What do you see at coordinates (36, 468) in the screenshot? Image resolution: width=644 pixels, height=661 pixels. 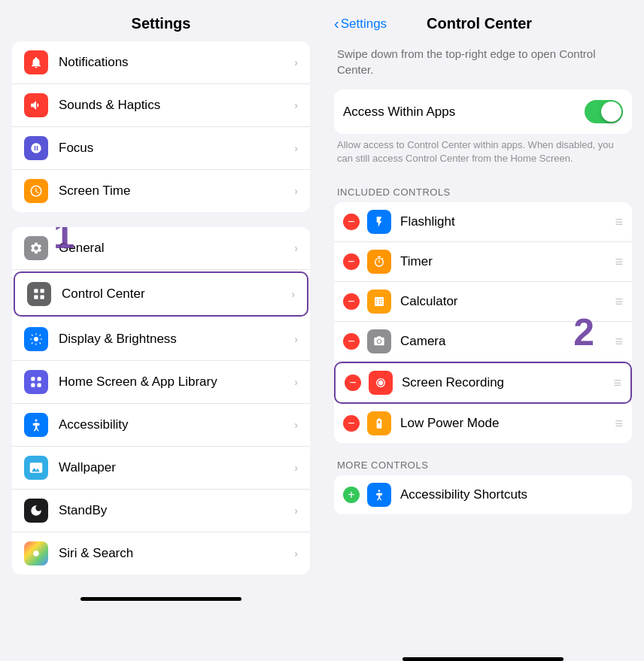 I see `wallpaper-icon` at bounding box center [36, 468].